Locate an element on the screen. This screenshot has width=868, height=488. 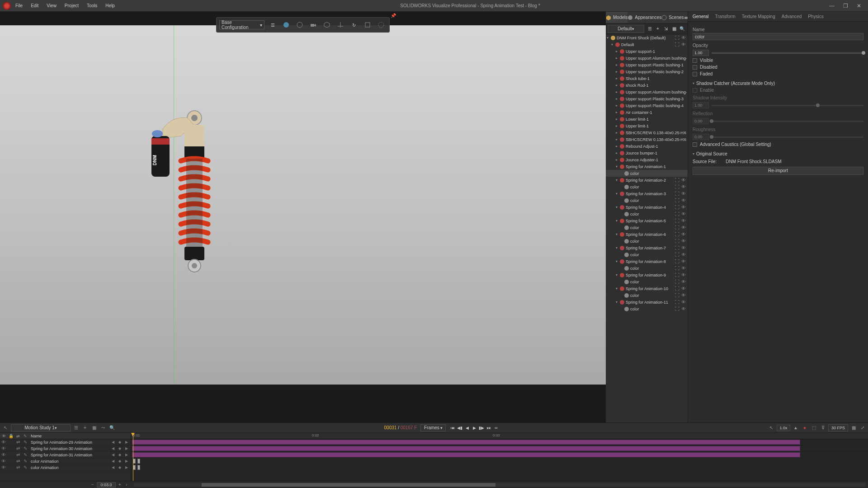
tree-item: ▾DNM Front Shock (Default)⛶👁 is located at coordinates (646, 38).